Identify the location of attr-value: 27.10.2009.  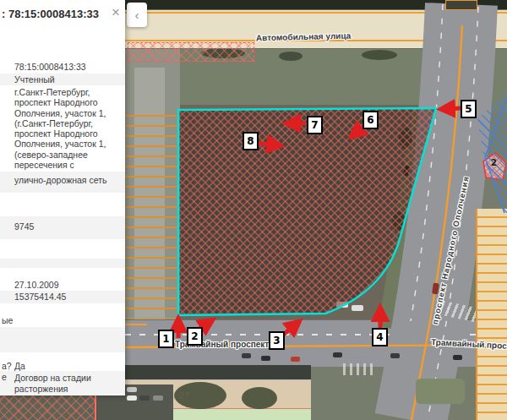
(37, 285).